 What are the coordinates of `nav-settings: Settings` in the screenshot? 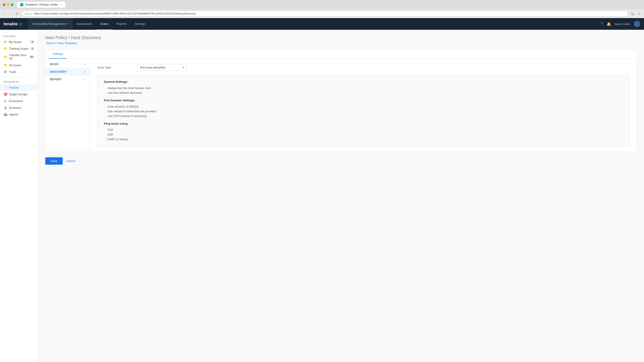 It's located at (140, 24).